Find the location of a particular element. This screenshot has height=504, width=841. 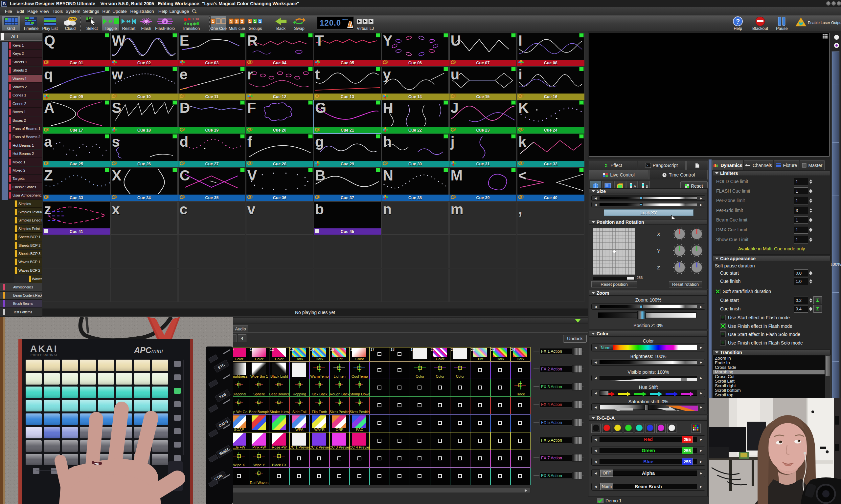

svg-text: AKAI is located at coordinates (44, 349).